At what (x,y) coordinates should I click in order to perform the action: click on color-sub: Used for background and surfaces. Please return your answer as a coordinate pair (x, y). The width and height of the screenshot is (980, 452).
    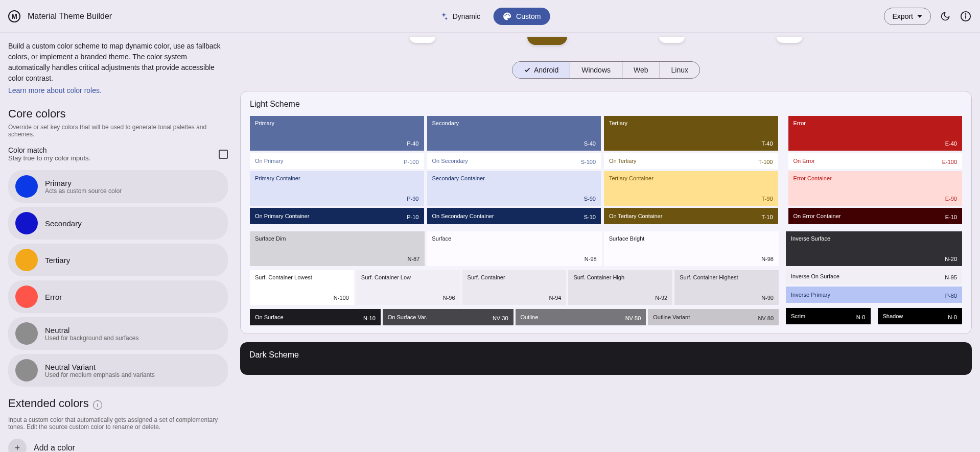
    Looking at the image, I should click on (92, 338).